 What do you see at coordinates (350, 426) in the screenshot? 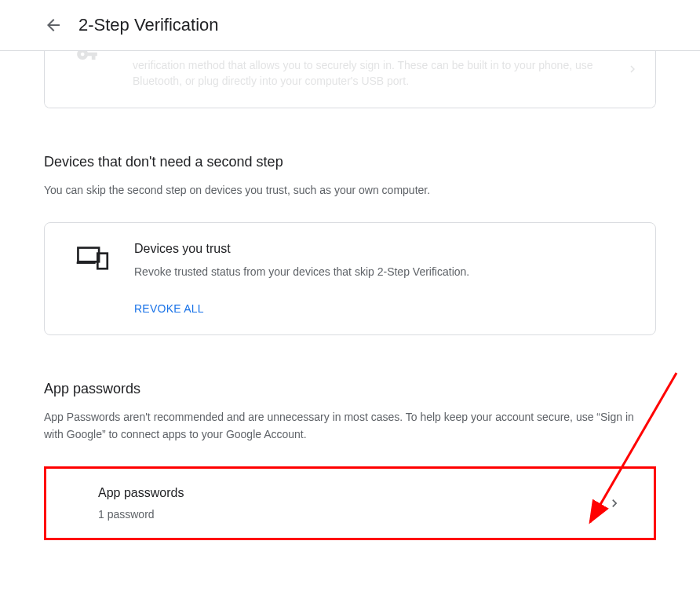
I see `app-passwords-section-desc: App Passwords aren't recommended and are…` at bounding box center [350, 426].